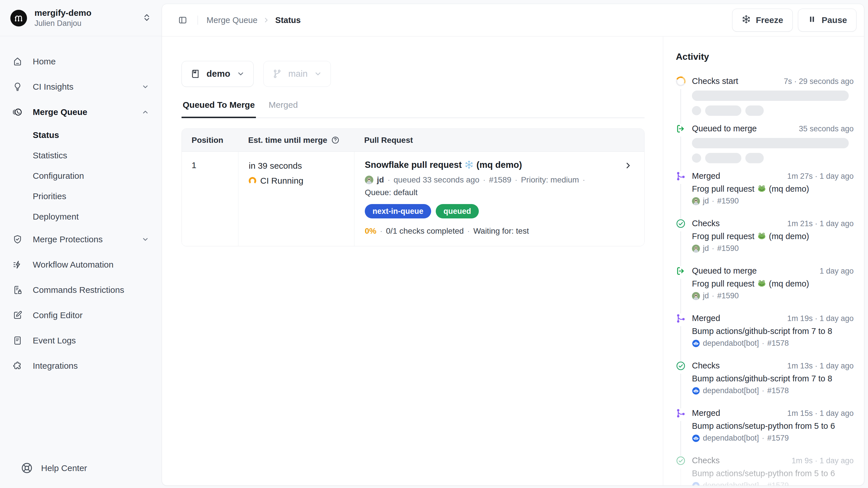  What do you see at coordinates (696, 438) in the screenshot?
I see `dependabot-icon` at bounding box center [696, 438].